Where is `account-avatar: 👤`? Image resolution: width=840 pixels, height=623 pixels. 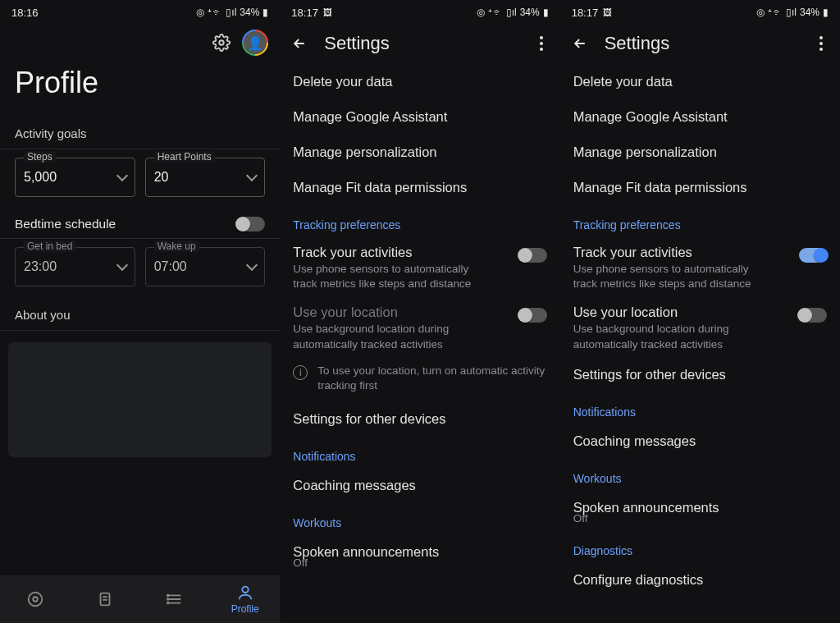
account-avatar: 👤 is located at coordinates (255, 43).